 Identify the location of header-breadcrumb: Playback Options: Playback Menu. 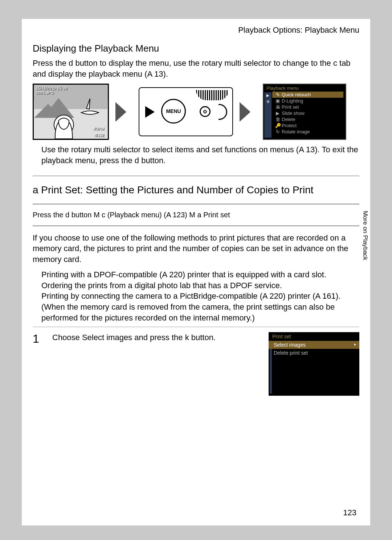
(196, 30).